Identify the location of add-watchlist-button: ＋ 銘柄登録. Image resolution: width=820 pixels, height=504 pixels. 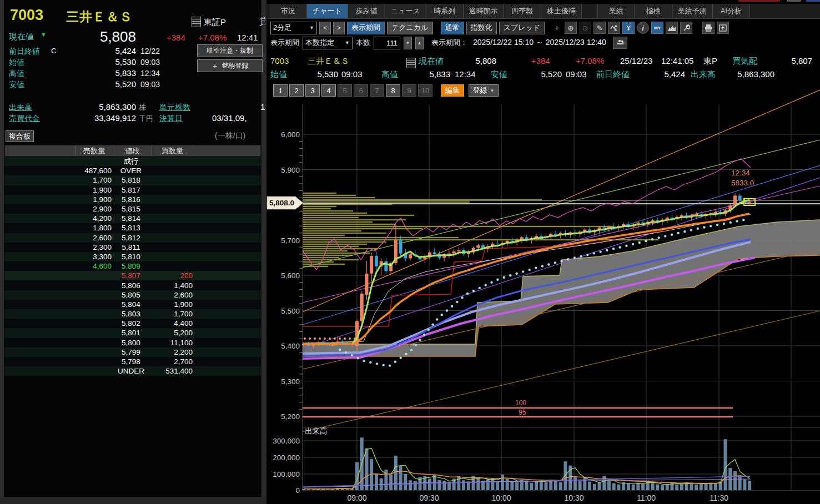
(230, 65).